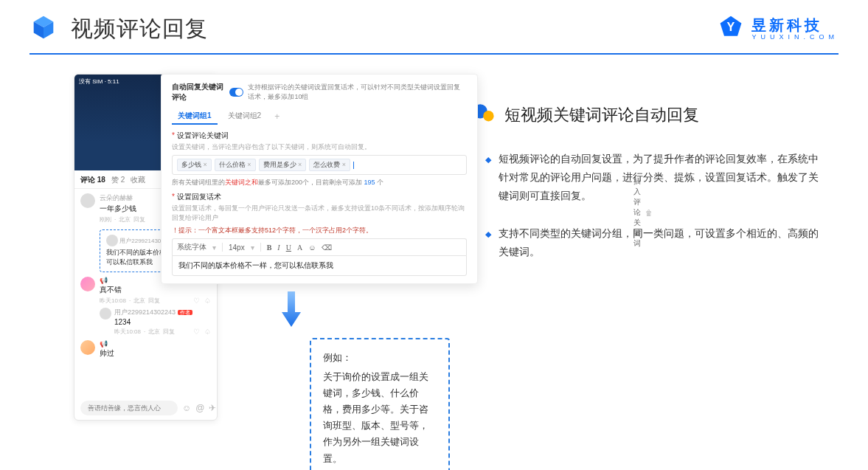  What do you see at coordinates (312, 248) in the screenshot?
I see `emoji-button: ☺` at bounding box center [312, 248].